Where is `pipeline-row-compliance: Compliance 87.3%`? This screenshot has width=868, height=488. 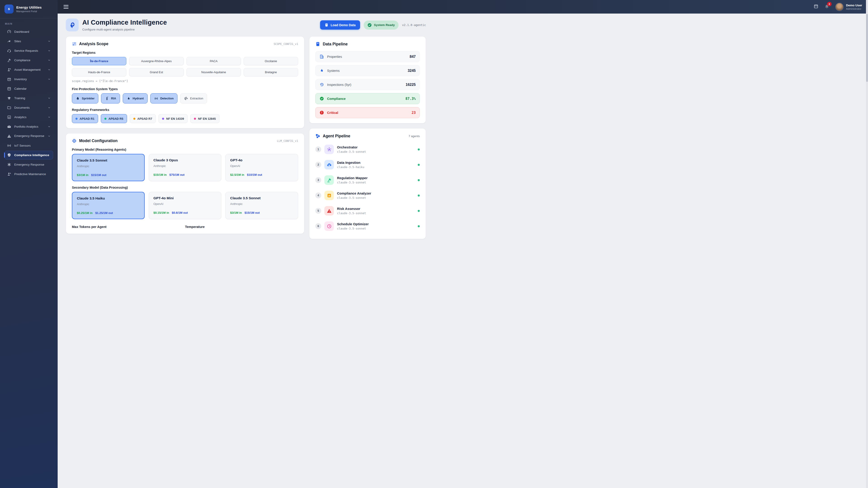
pipeline-row-compliance: Compliance 87.3% is located at coordinates (368, 98).